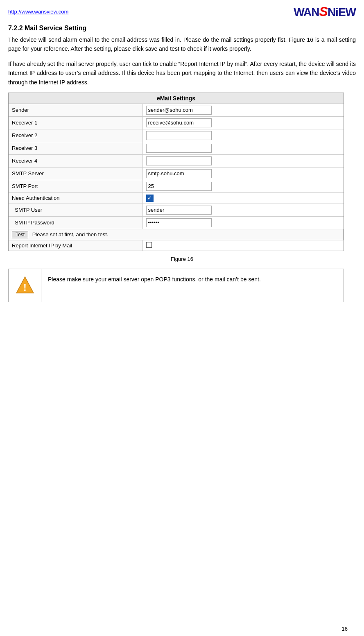 The height and width of the screenshot is (636, 364). What do you see at coordinates (182, 28) in the screenshot?
I see `section-title: 7.2.2 Mail Service Setting` at bounding box center [182, 28].